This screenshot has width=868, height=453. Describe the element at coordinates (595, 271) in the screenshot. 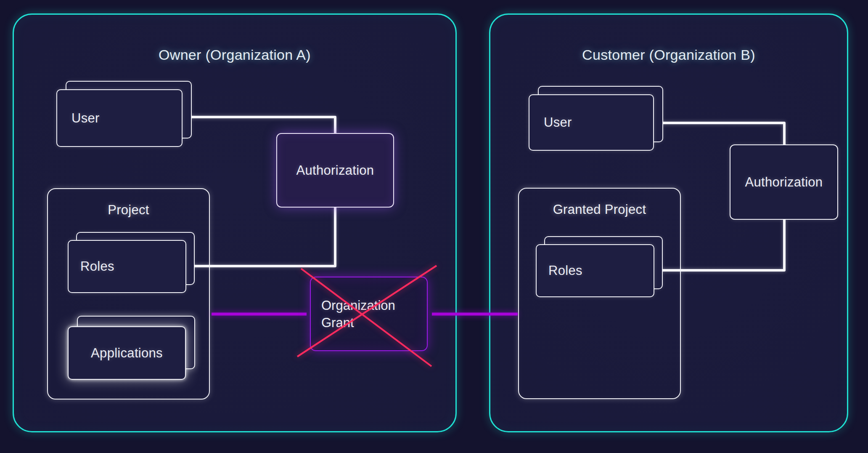

I see `customer-roles-card: Roles` at that location.